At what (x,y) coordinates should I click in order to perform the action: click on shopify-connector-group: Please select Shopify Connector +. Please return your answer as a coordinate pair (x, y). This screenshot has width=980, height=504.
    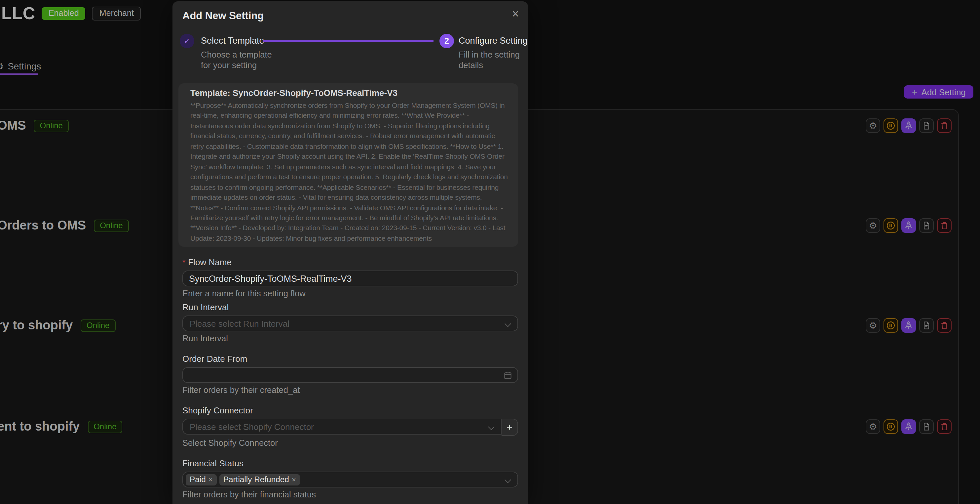
    Looking at the image, I should click on (350, 428).